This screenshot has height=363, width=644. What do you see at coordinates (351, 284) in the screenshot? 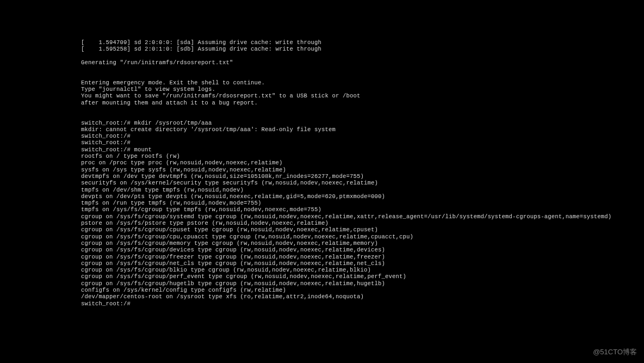
I see `terminal-line: cgroup on /sys/fs/cgroup/hugetlb type cg…` at bounding box center [351, 284].